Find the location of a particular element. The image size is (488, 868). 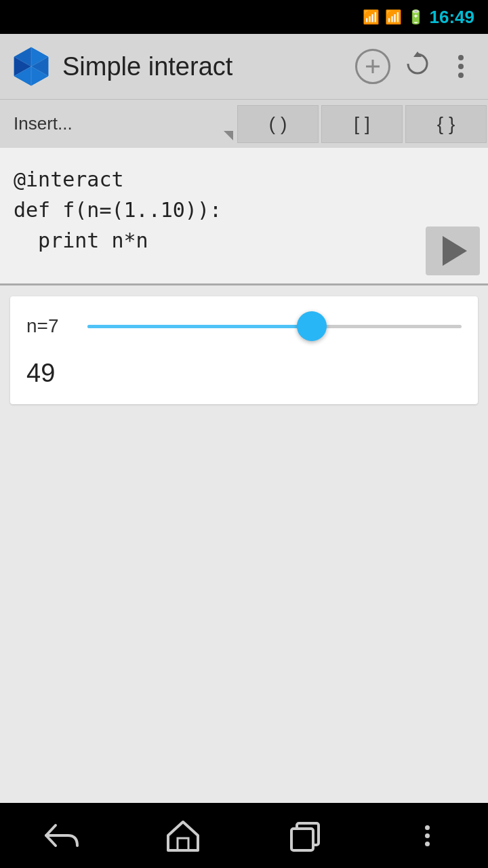

status-bar: 📶 📶 🔋 16:49 is located at coordinates (244, 17).